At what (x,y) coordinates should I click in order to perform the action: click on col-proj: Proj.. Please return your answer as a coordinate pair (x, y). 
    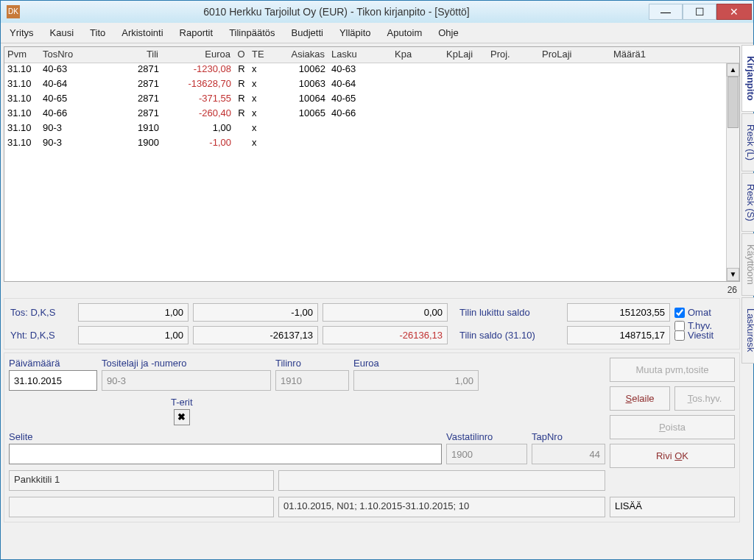
    Looking at the image, I should click on (513, 54).